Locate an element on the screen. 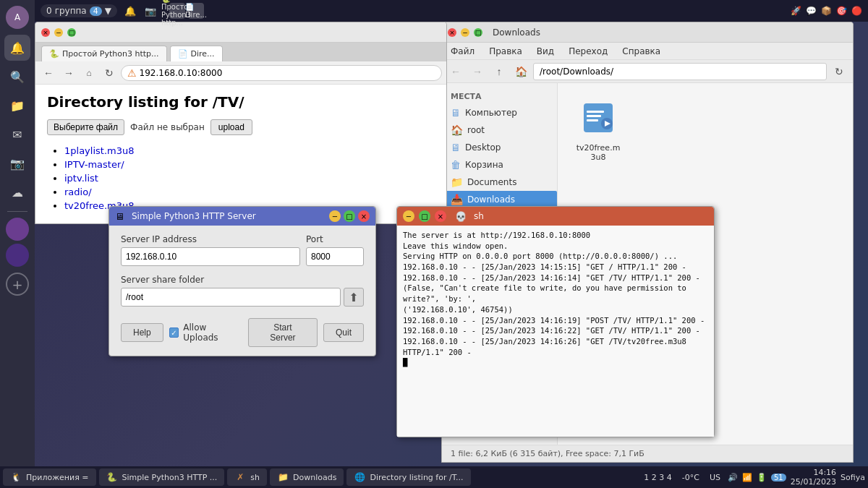 The height and width of the screenshot is (488, 868). file-link-1playlist: 1playlist.m3u8 is located at coordinates (99, 150).